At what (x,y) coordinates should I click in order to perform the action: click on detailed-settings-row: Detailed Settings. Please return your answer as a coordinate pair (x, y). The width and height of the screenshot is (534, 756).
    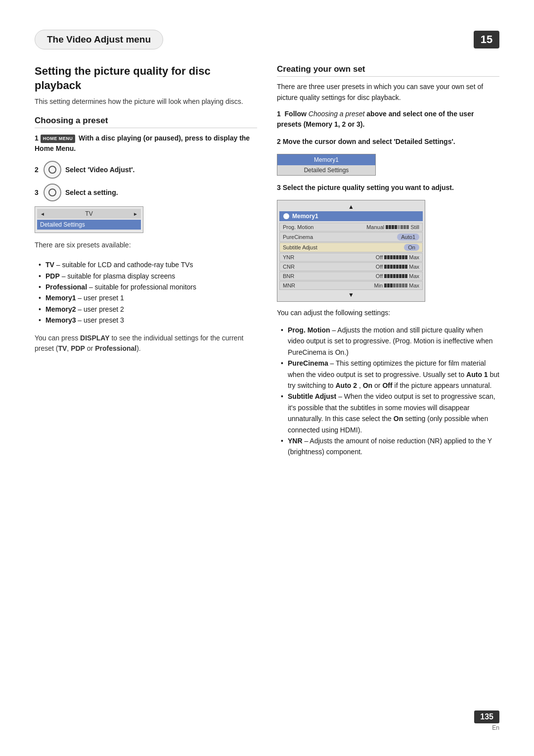
    Looking at the image, I should click on (89, 225).